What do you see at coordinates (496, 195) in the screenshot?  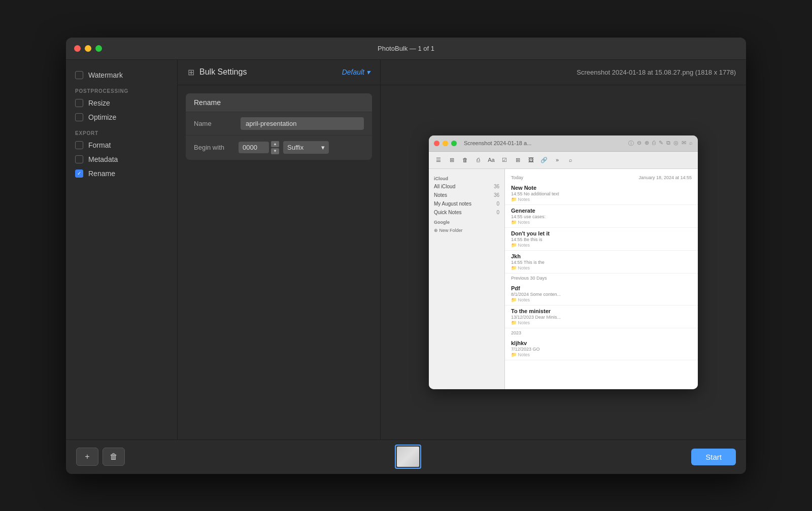 I see `notes-count: 36` at bounding box center [496, 195].